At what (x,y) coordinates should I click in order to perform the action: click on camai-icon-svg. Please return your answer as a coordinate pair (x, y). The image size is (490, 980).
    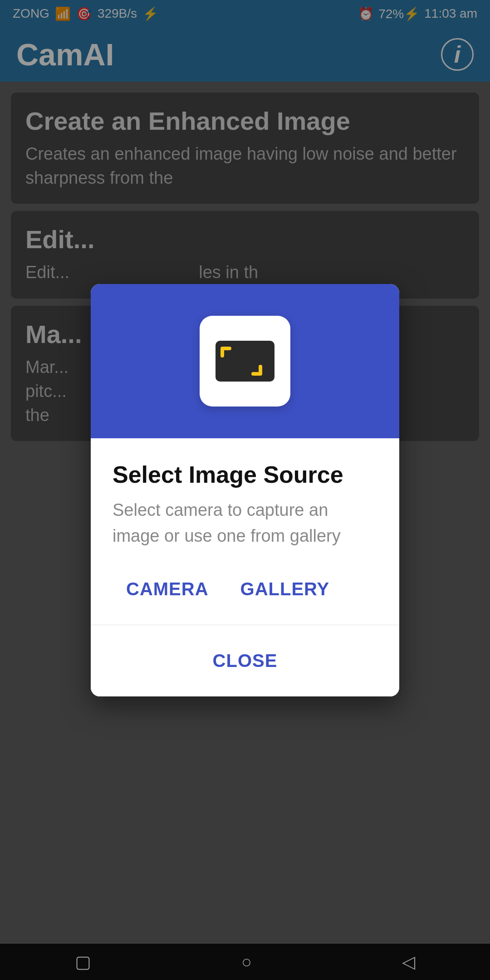
    Looking at the image, I should click on (245, 361).